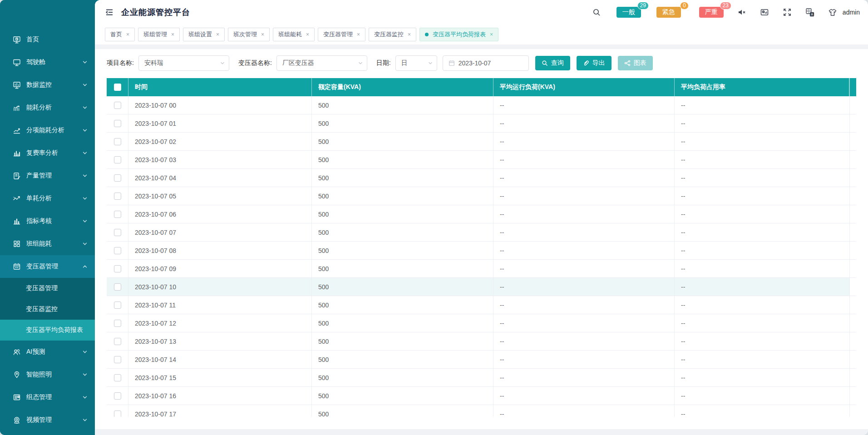  Describe the element at coordinates (481, 341) in the screenshot. I see `table-row: 2023-10-07 13500----` at that location.